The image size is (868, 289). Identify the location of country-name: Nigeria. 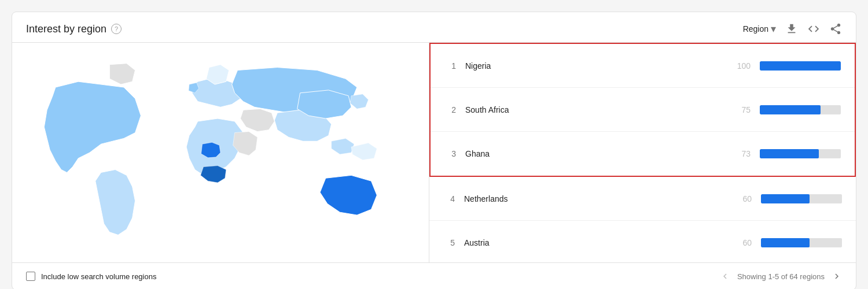
(595, 66).